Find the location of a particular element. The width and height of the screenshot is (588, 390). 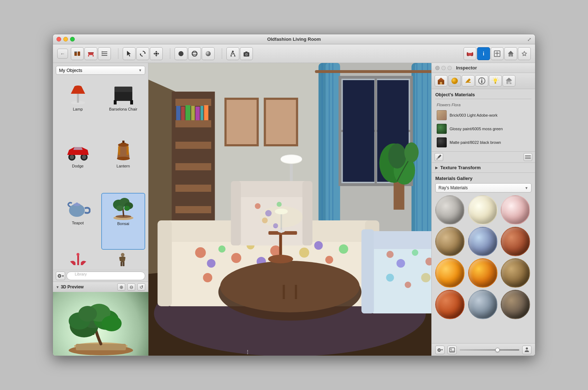

tab-house is located at coordinates (441, 81).